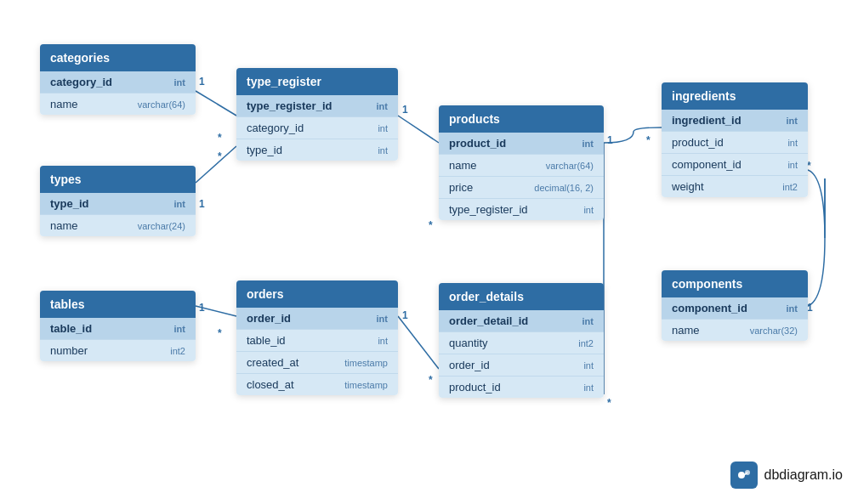  What do you see at coordinates (317, 82) in the screenshot?
I see `table-type-register-header: type_register` at bounding box center [317, 82].